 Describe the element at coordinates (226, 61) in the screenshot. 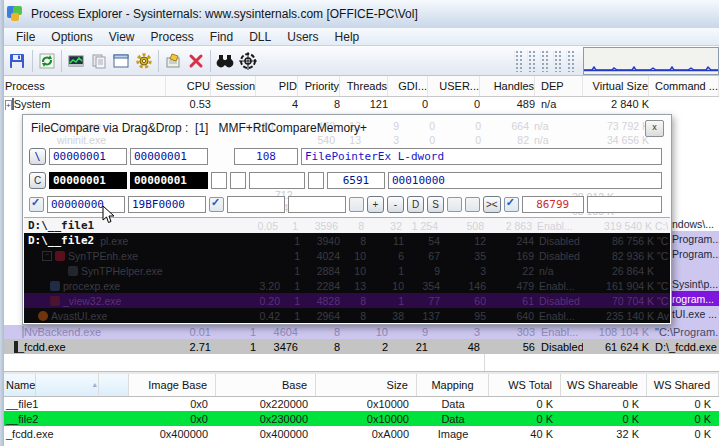

I see `binoculars-icon` at that location.